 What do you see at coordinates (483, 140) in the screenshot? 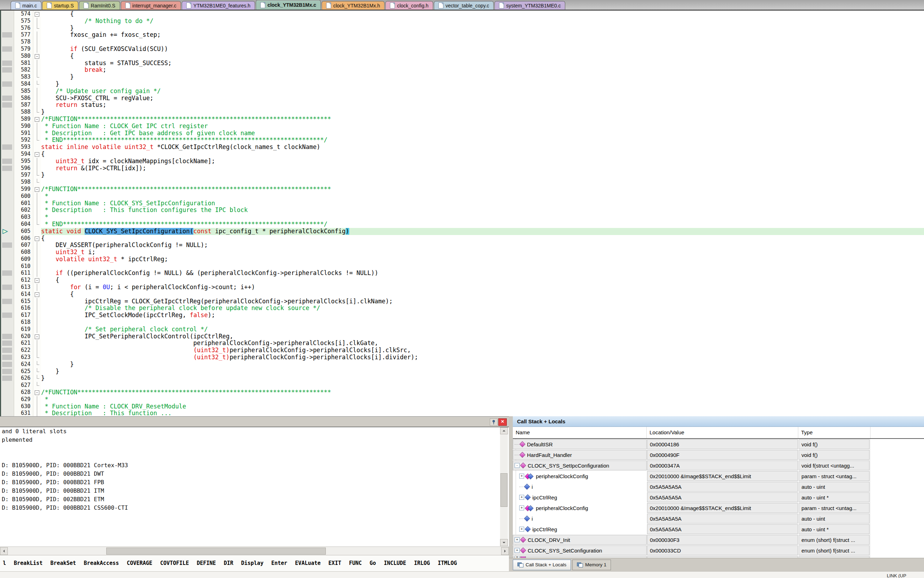
I see `code-text: * END***********************************…` at bounding box center [483, 140].